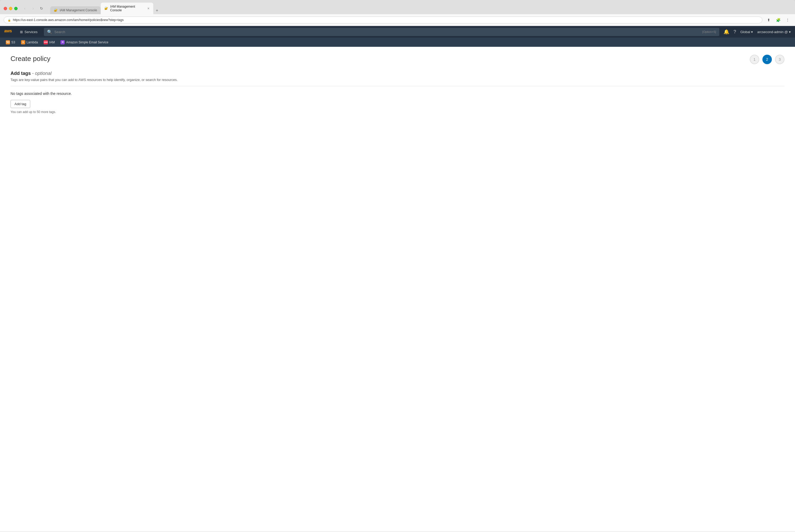 The width and height of the screenshot is (795, 532). I want to click on bookmark-lambda-label: Lambda, so click(32, 42).